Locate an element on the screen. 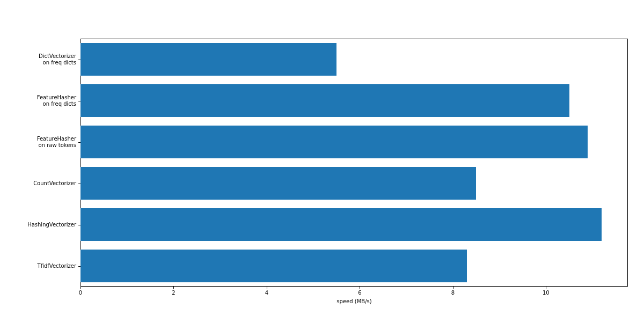 This screenshot has width=644, height=322. x-axis-label: speed (MB/s) is located at coordinates (354, 302).